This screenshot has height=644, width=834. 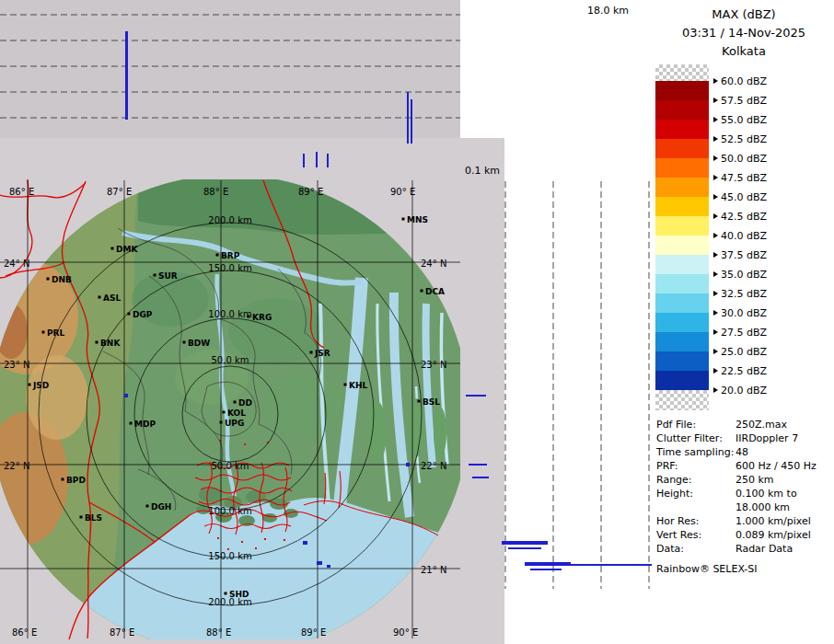 I want to click on legend-label: 47.5 dBZ, so click(x=740, y=178).